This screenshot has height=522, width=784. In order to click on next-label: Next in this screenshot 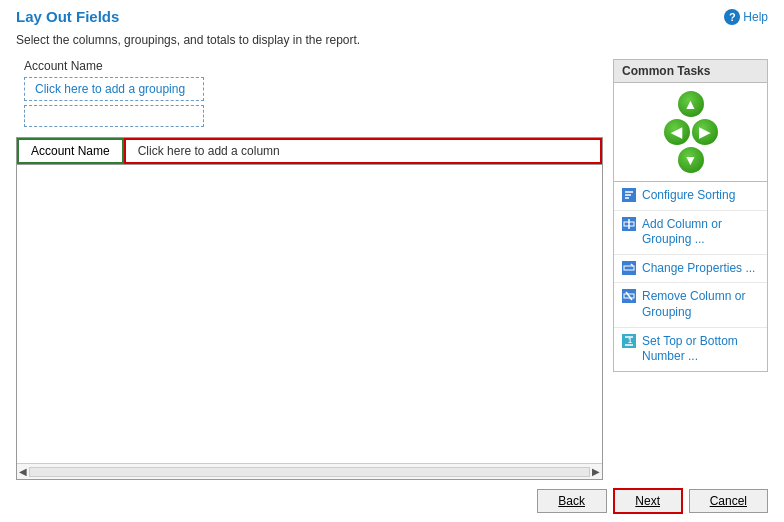, I will do `click(648, 501)`.